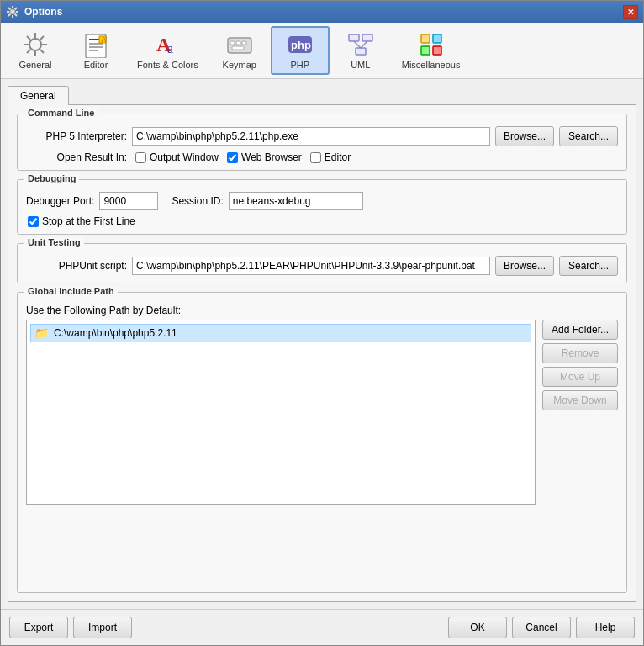  I want to click on phpunit-script-label: PHPUnit script:, so click(77, 266).